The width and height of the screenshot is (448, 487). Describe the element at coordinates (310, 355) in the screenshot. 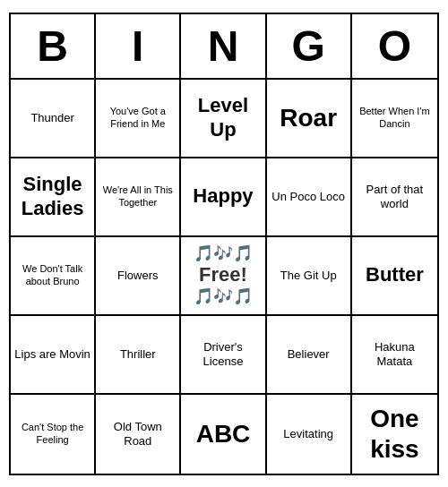

I see `bingo-cell-18: Believer` at that location.